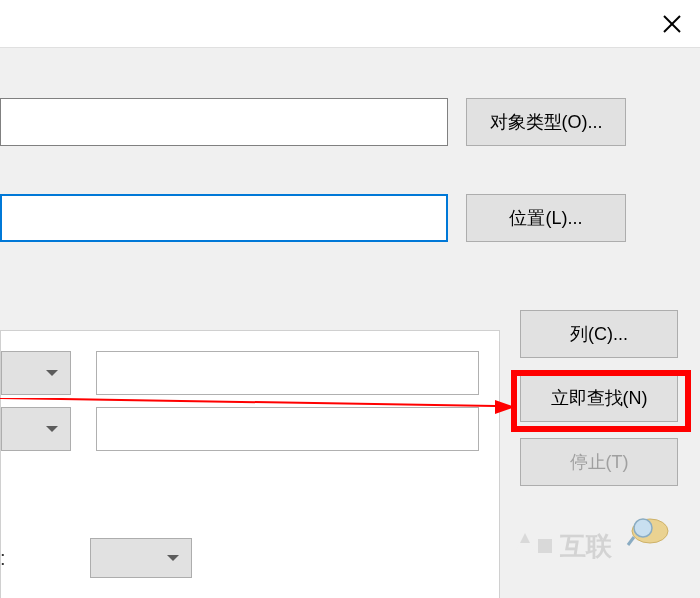 The height and width of the screenshot is (598, 700). Describe the element at coordinates (5, 558) in the screenshot. I see `bottom-label: :` at that location.